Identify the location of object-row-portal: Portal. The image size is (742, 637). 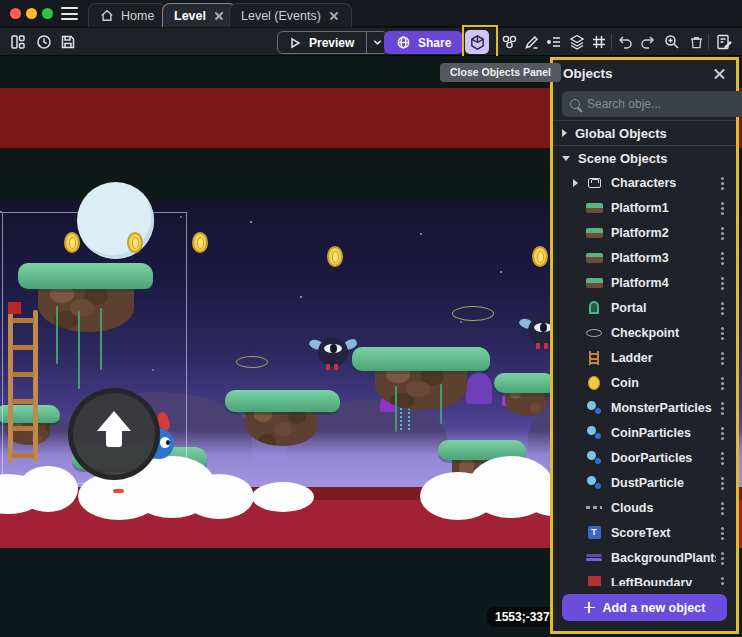
(644, 308).